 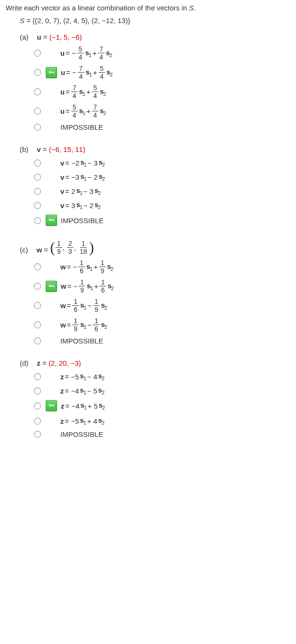 What do you see at coordinates (61, 149) in the screenshot?
I see `vector-definition-b: v = (−6, 15, 11)` at bounding box center [61, 149].